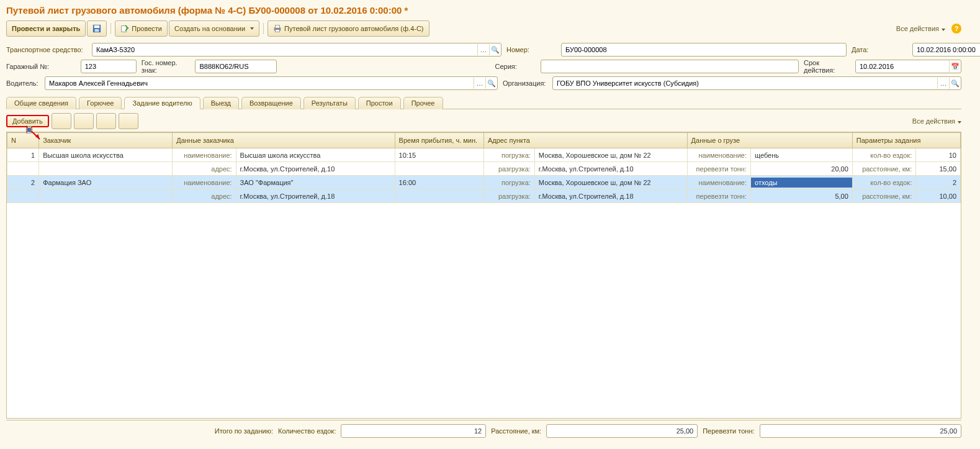 This screenshot has height=449, width=980. I want to click on validity-field: 📅, so click(909, 66).